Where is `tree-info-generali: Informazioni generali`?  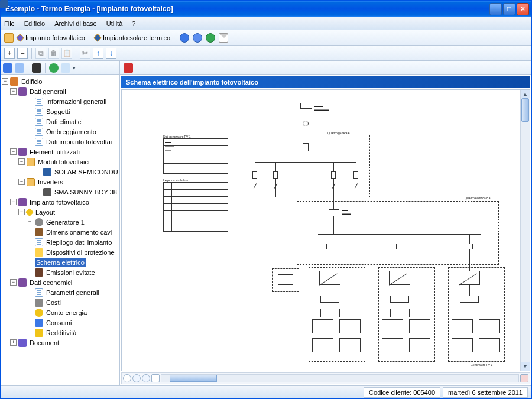 tree-info-generali: Informazioni generali is located at coordinates (60, 102).